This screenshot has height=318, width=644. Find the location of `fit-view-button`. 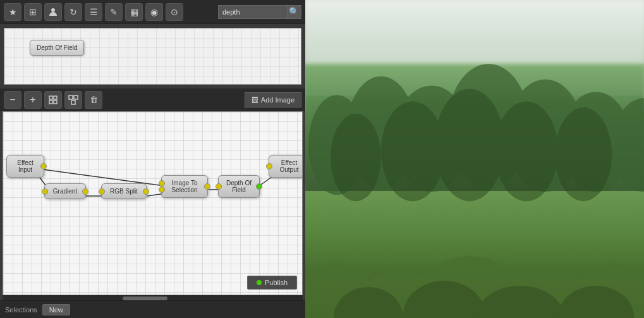

fit-view-button is located at coordinates (53, 100).